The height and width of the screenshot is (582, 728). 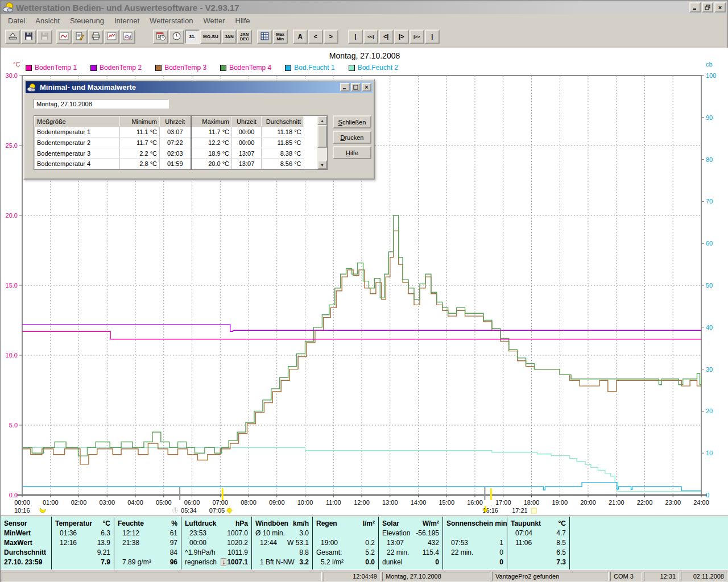 I want to click on dialog-close-button: ×, so click(x=366, y=88).